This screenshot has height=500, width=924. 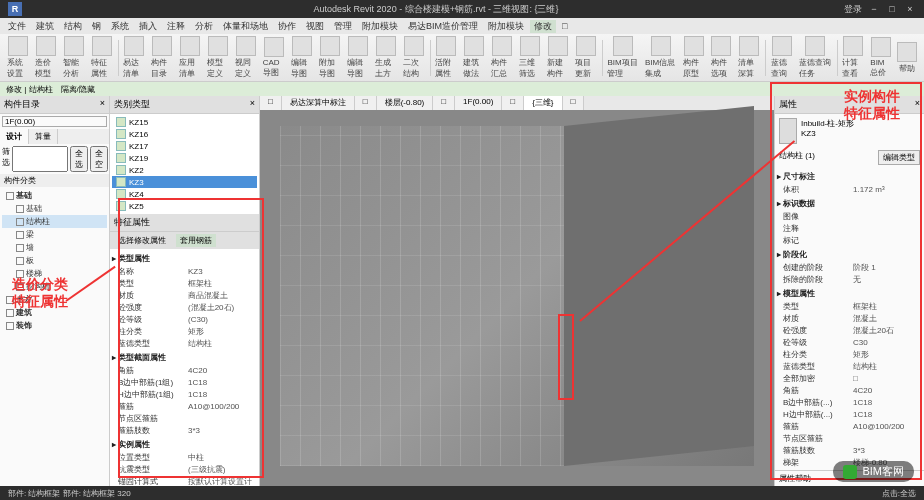 I want to click on menu-item: 注释, so click(x=176, y=26).